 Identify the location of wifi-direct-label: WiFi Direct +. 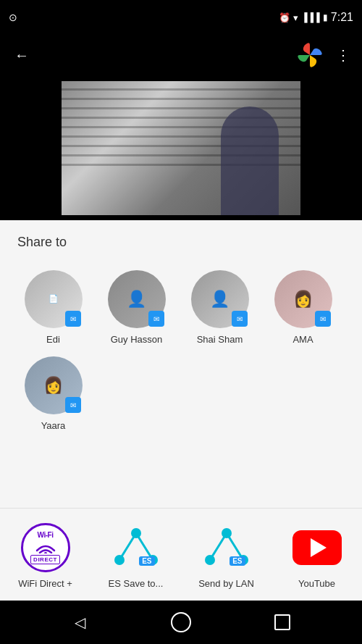
(45, 584).